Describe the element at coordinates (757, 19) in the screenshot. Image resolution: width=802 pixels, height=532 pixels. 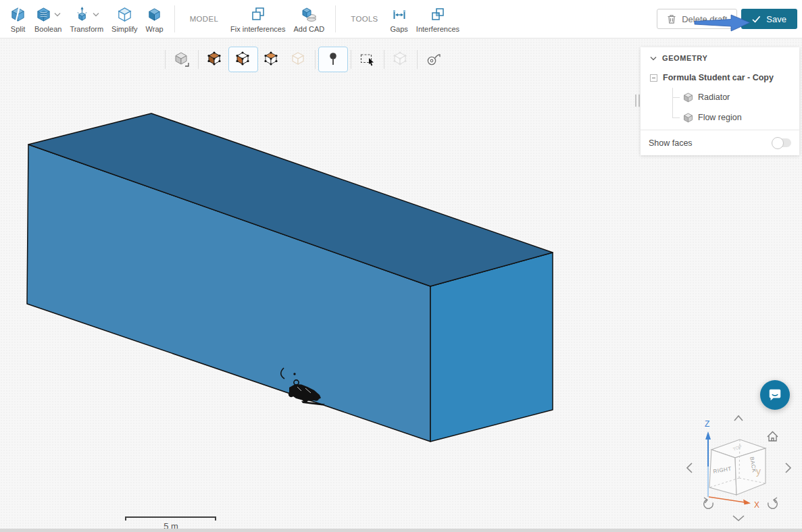
I see `check-icon` at that location.